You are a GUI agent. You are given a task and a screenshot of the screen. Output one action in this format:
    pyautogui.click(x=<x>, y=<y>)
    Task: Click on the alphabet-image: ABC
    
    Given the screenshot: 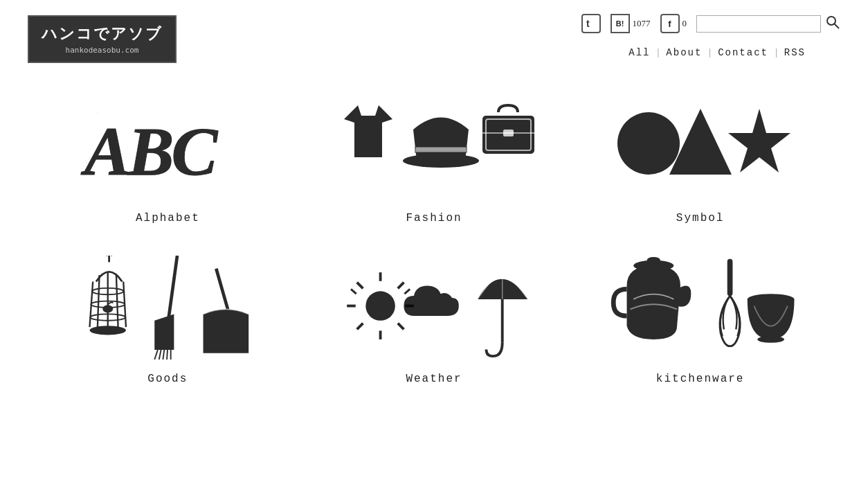 What is the action you would take?
    pyautogui.click(x=168, y=147)
    